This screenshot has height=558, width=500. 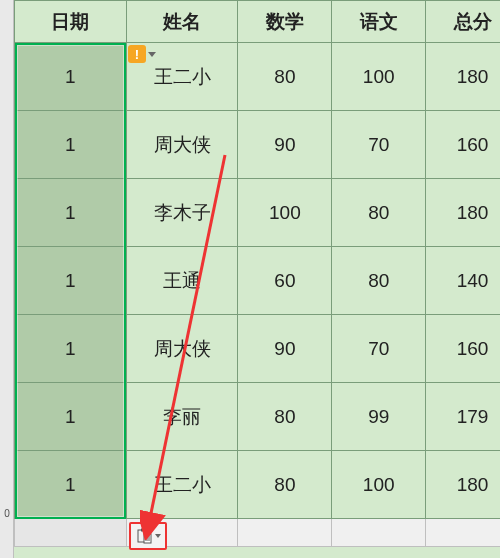 I want to click on empty-row, so click(x=258, y=533).